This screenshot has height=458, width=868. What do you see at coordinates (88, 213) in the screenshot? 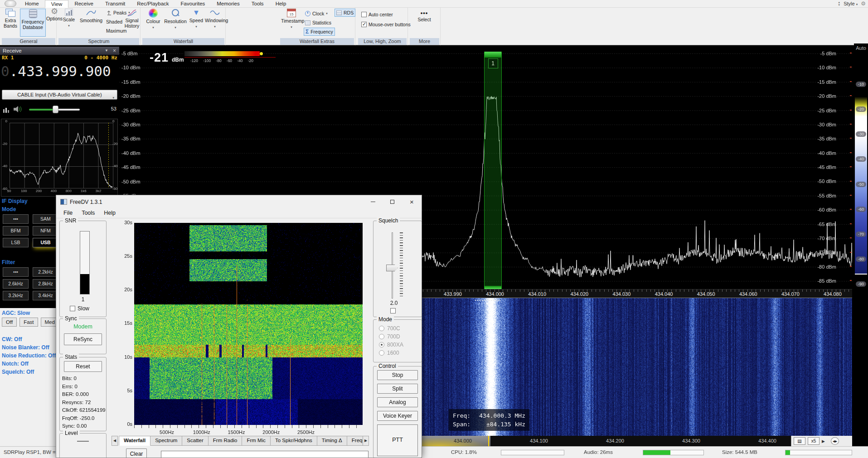
I see `menu-item: Tools` at bounding box center [88, 213].